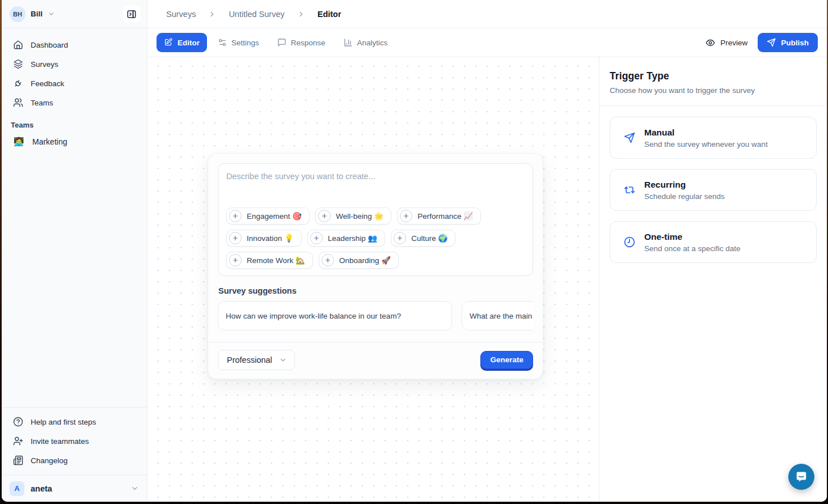 The height and width of the screenshot is (504, 828). I want to click on breadcrumb-surveys: Surveys, so click(181, 14).